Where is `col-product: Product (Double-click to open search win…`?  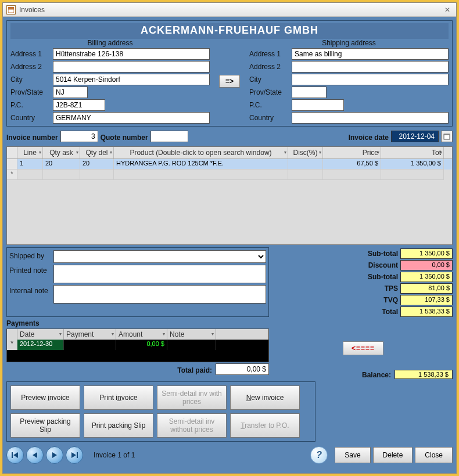
col-product: Product (Double-click to open search win… is located at coordinates (201, 153).